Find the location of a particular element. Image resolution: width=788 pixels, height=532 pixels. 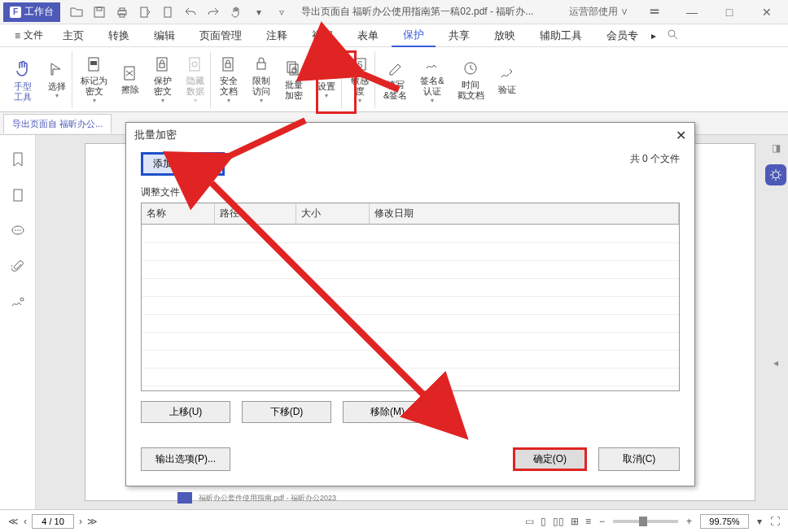

menu-convert: 转换 is located at coordinates (119, 36).